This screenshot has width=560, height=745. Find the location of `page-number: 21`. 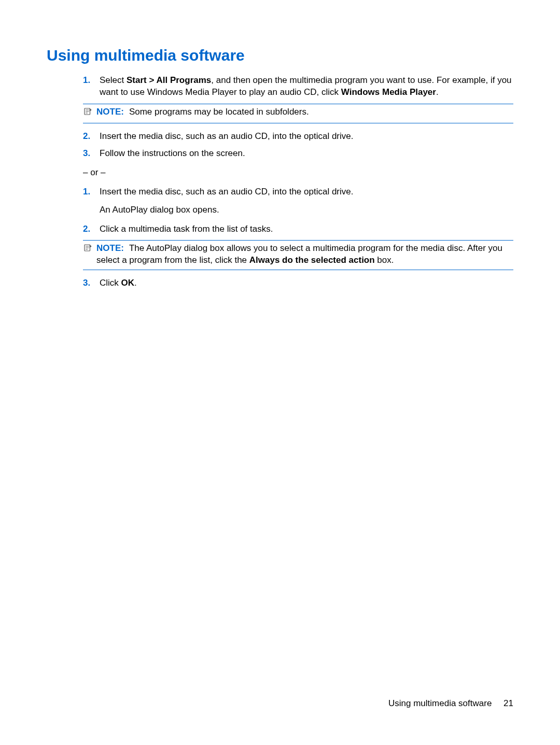

page-number: 21 is located at coordinates (508, 703).